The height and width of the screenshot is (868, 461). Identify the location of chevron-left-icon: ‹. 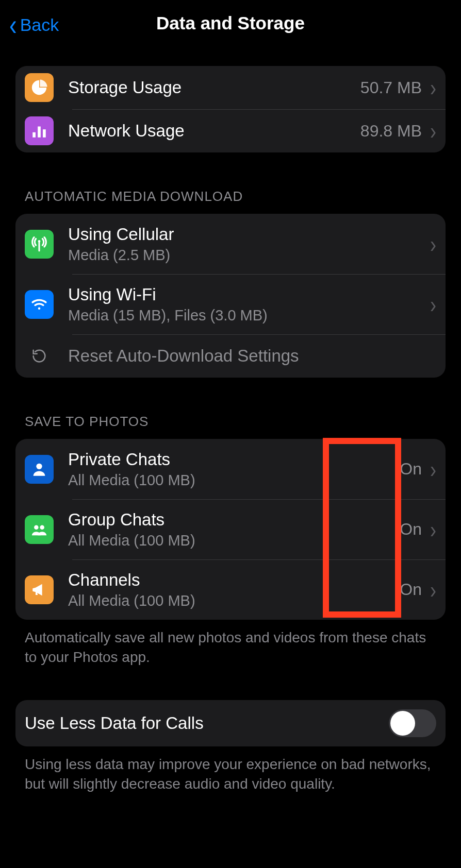
(13, 25).